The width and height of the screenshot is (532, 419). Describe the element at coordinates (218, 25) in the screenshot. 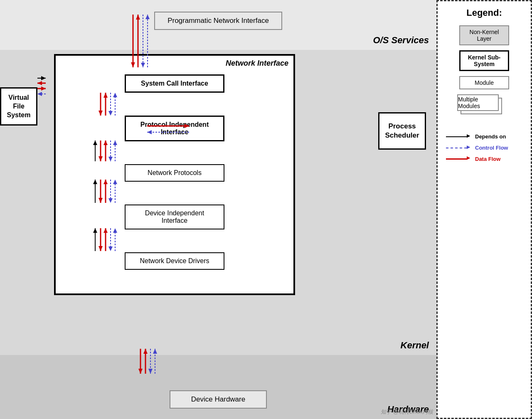

I see `os-services-layer: Programmatic Network Interface O/S Servi…` at that location.